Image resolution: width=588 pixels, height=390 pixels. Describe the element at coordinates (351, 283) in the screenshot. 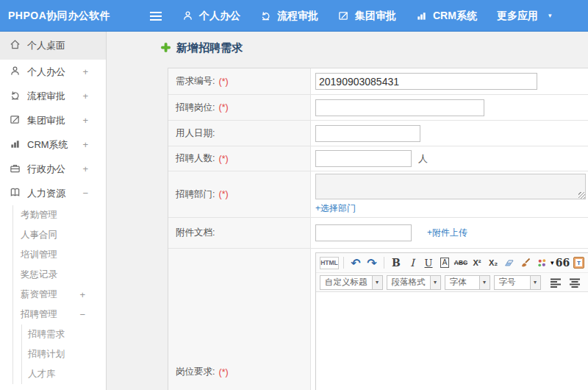

I see `custom-title-dropdown: 自定义标题 ▾` at that location.